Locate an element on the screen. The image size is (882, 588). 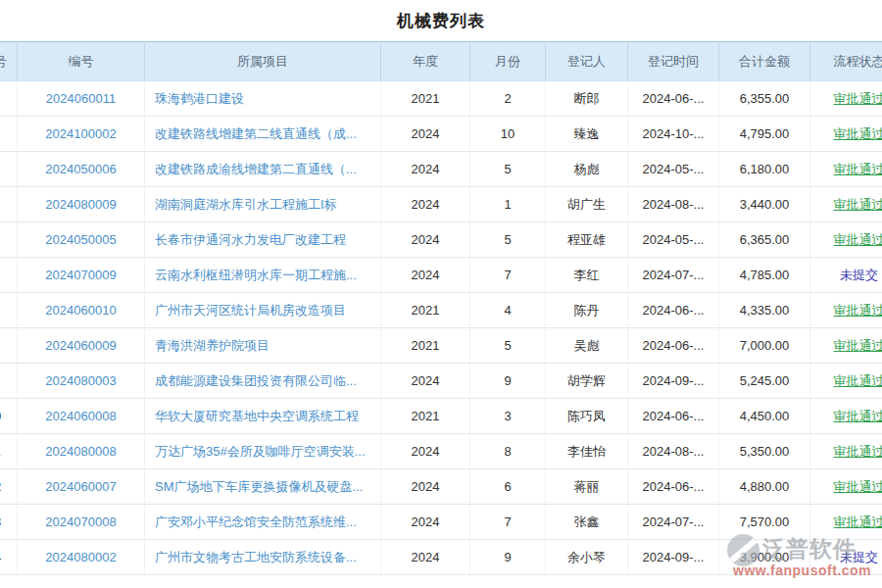
code-link: 2024060008 is located at coordinates (80, 416).